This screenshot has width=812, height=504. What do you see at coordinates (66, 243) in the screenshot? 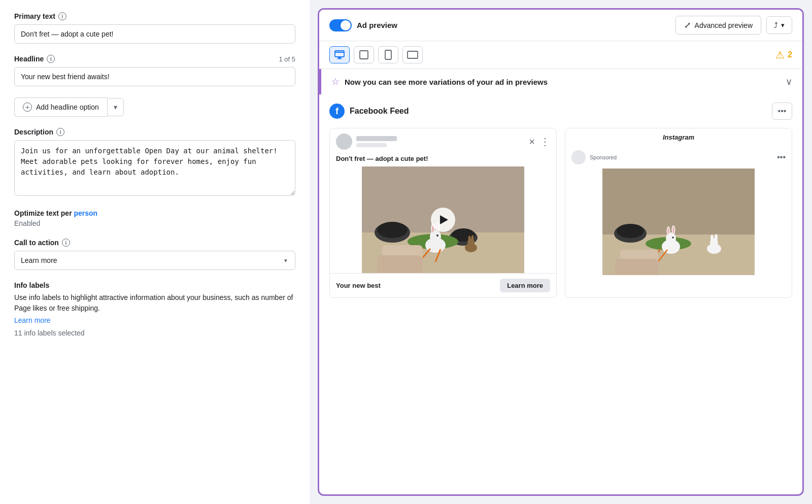
I see `cta-info-icon: i` at bounding box center [66, 243].